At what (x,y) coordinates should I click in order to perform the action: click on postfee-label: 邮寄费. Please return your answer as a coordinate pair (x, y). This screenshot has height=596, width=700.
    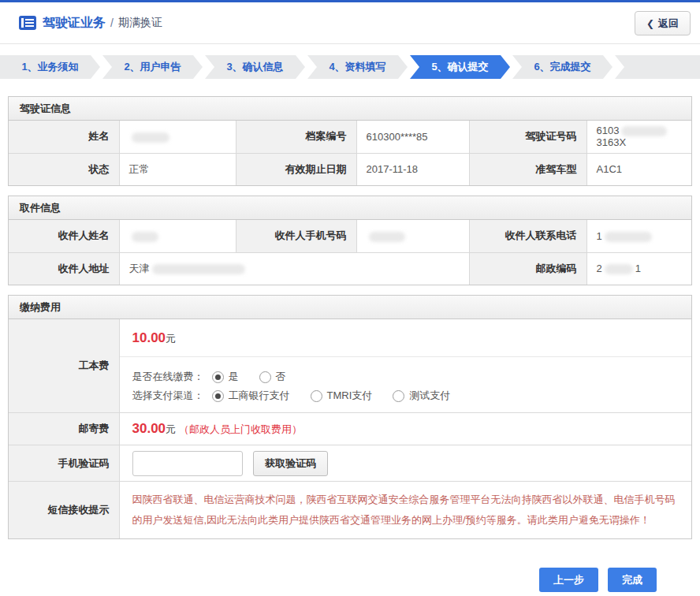
    Looking at the image, I should click on (64, 429).